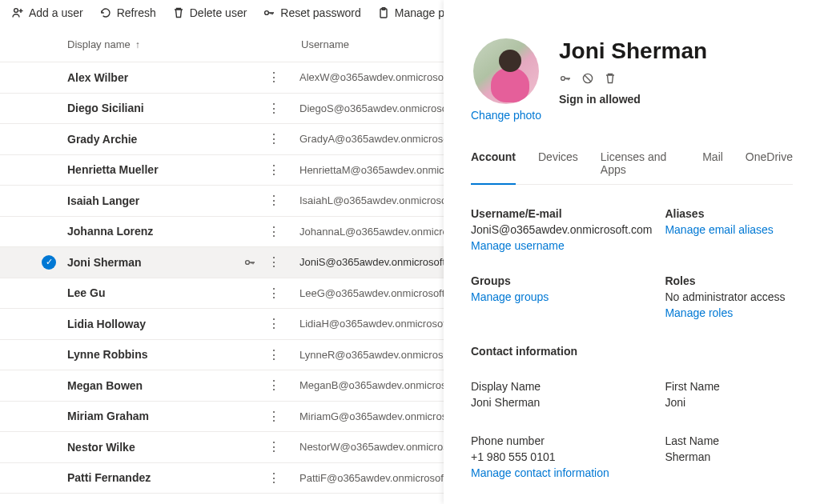 The height and width of the screenshot is (504, 820). I want to click on user-display-name: Lynne Robbins, so click(155, 354).